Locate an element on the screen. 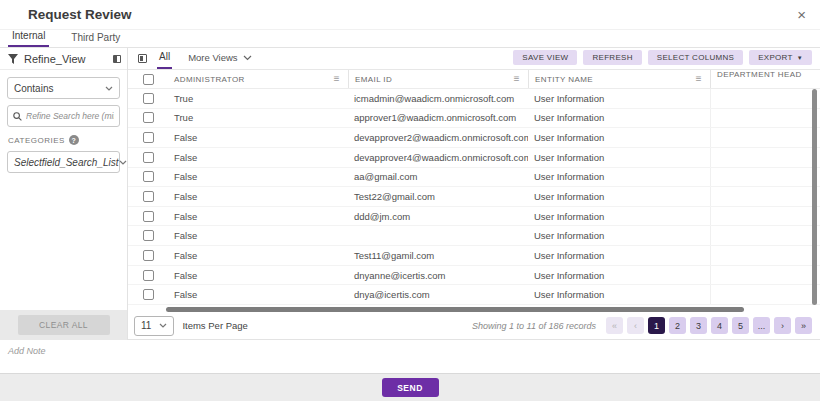 The width and height of the screenshot is (820, 401). tab-third-party: Third Party is located at coordinates (96, 40).